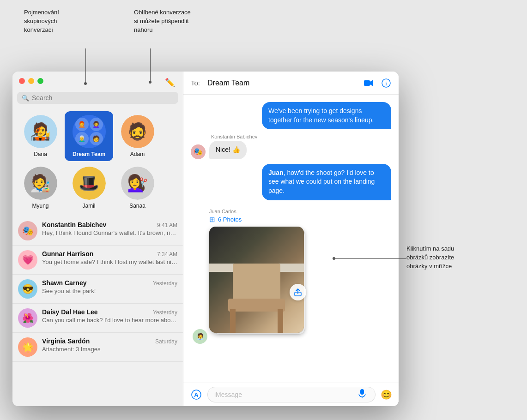 The image size is (527, 420). I want to click on pinned-contact-dream-team: 🧑‍🦰 👩‍🦱 👨‍🦳 🧑 Dream Team, so click(89, 136).